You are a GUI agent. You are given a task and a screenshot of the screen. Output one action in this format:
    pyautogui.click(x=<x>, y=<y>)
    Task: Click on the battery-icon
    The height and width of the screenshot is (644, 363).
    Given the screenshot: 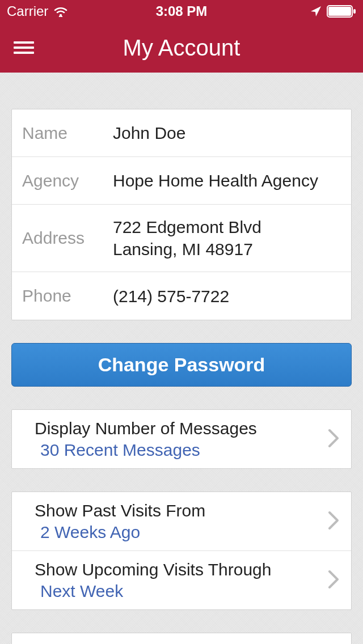 What is the action you would take?
    pyautogui.click(x=341, y=11)
    